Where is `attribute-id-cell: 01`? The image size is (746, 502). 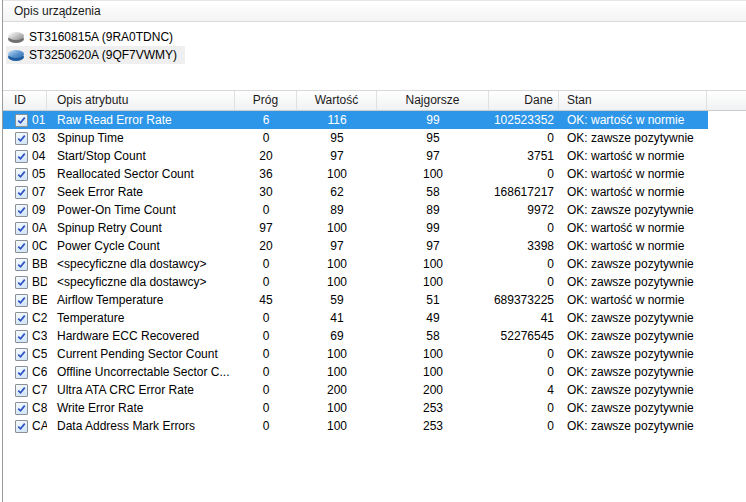
attribute-id-cell: 01 is located at coordinates (25, 120).